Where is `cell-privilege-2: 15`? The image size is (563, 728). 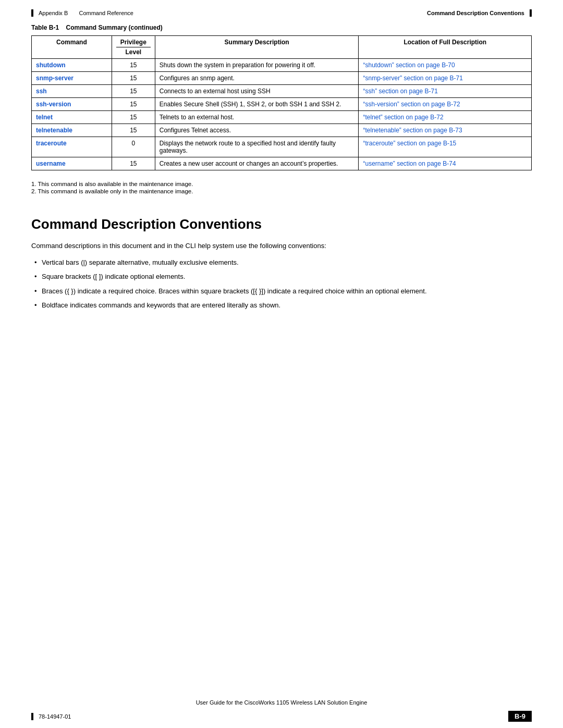
cell-privilege-2: 15 is located at coordinates (133, 92).